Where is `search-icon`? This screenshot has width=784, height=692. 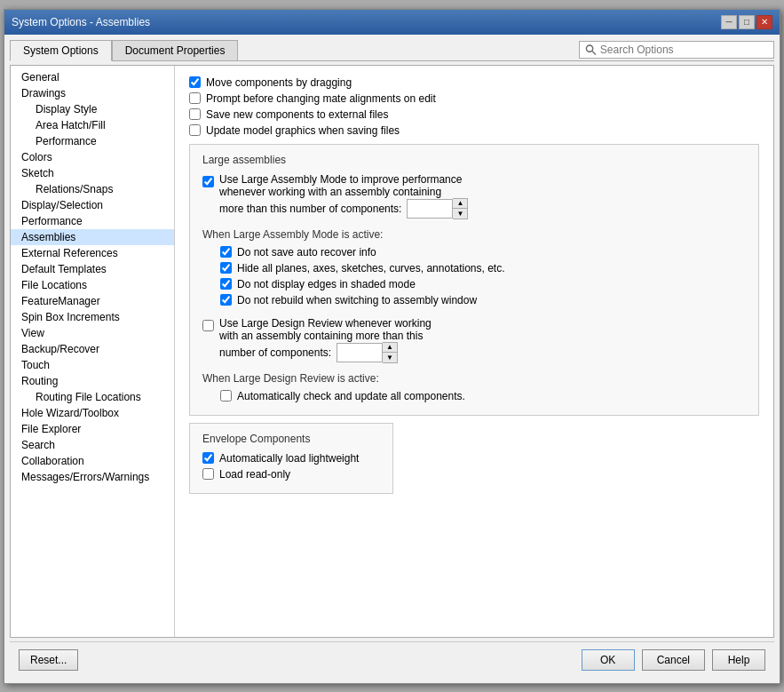 search-icon is located at coordinates (591, 50).